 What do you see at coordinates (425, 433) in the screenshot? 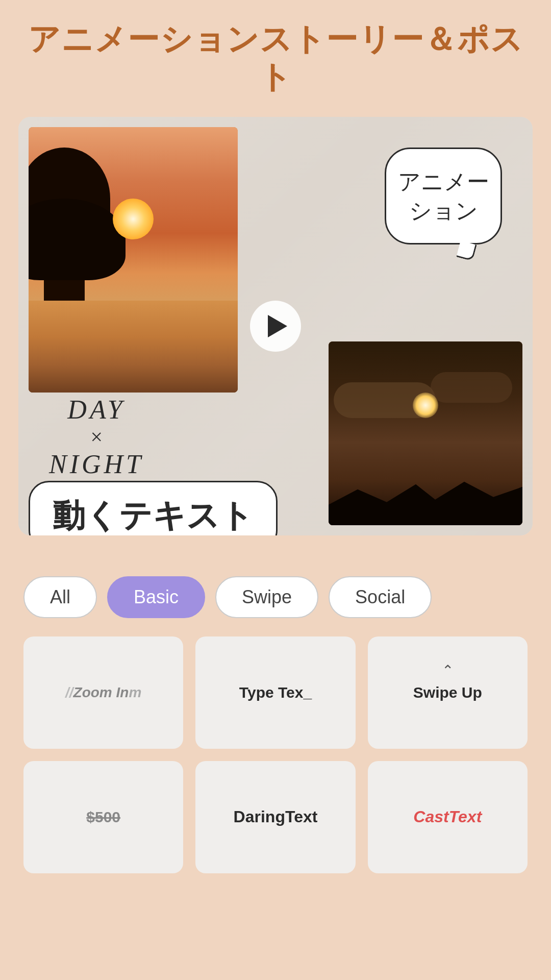
I see `photo-bottom-right` at bounding box center [425, 433].